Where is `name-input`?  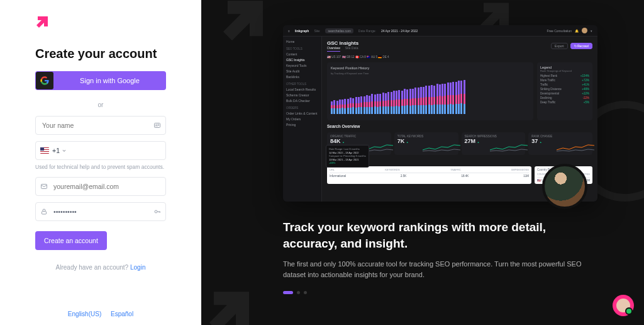 name-input is located at coordinates (101, 125).